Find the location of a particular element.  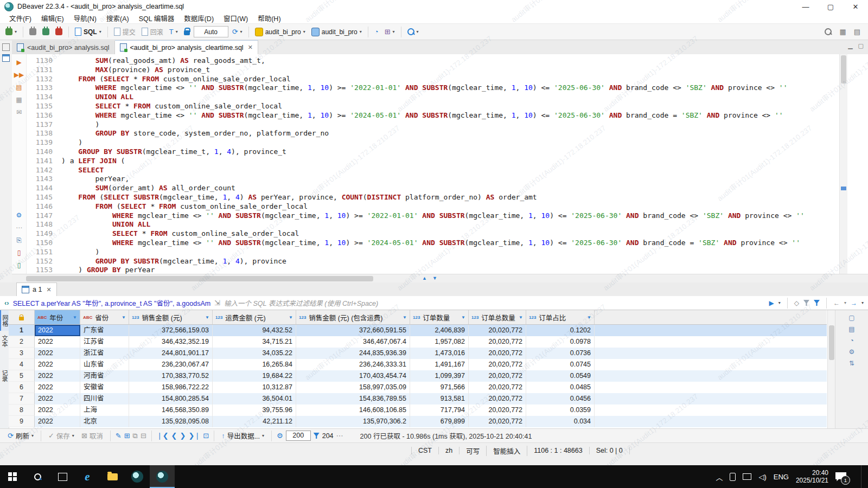

fetch-size-input: 200 is located at coordinates (298, 436).